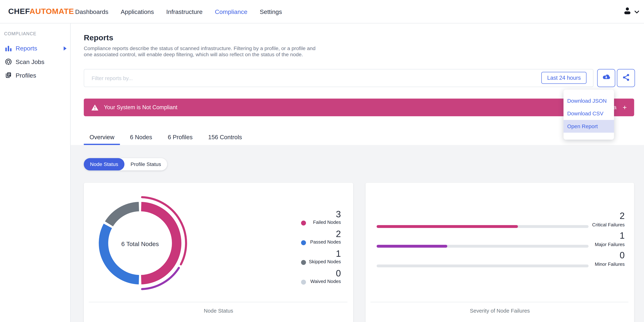  Describe the element at coordinates (327, 222) in the screenshot. I see `legend-label: Failed Nodes` at that location.